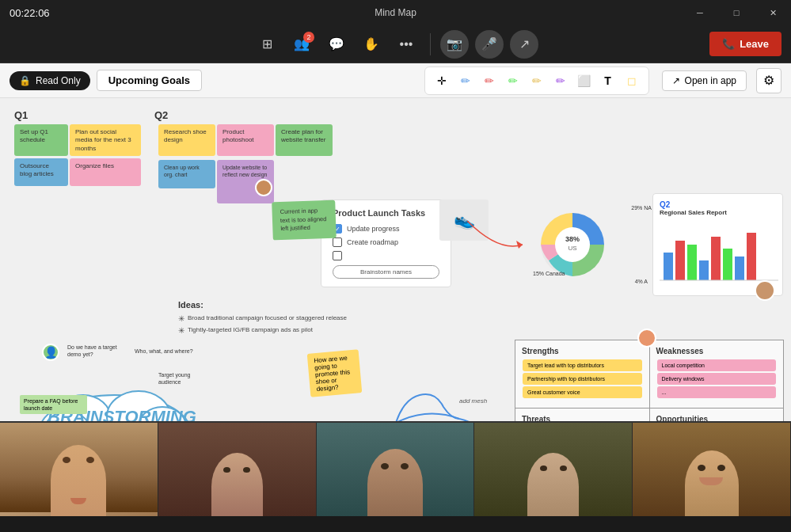  Describe the element at coordinates (572, 245) in the screenshot. I see `pie-chart: 38% US 29% NA 15% Canada 4% A` at that location.